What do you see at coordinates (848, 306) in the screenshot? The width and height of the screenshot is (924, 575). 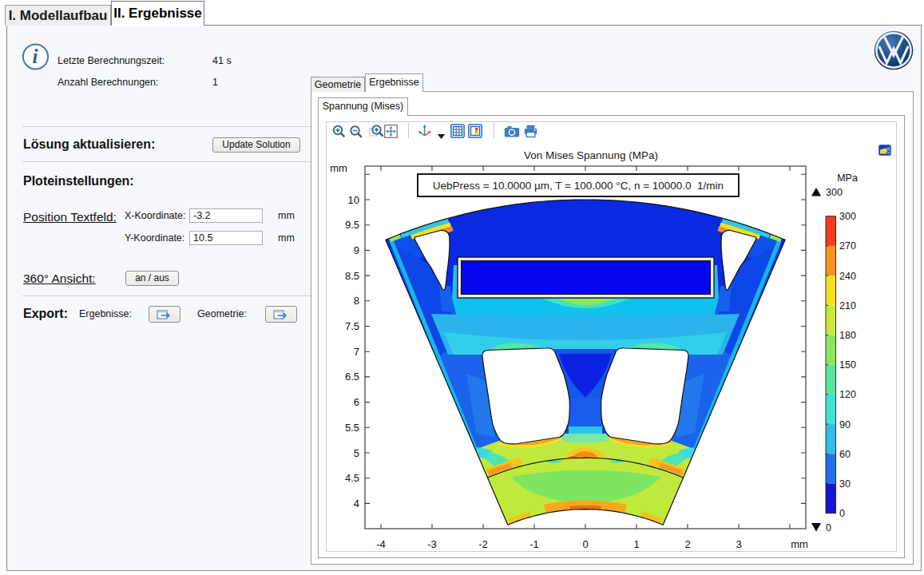 I see `svg-text: 210` at bounding box center [848, 306].